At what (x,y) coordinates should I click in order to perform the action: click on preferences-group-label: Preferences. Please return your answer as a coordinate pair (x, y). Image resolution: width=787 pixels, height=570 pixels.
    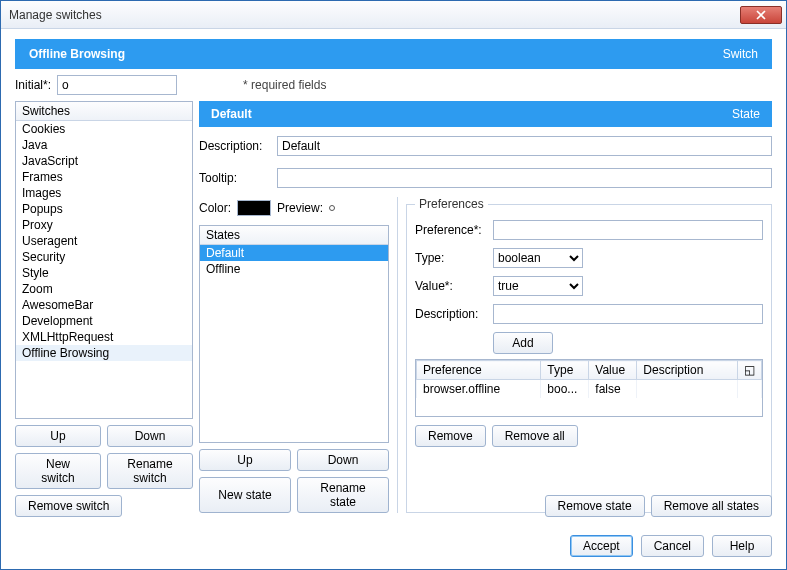
    Looking at the image, I should click on (452, 204).